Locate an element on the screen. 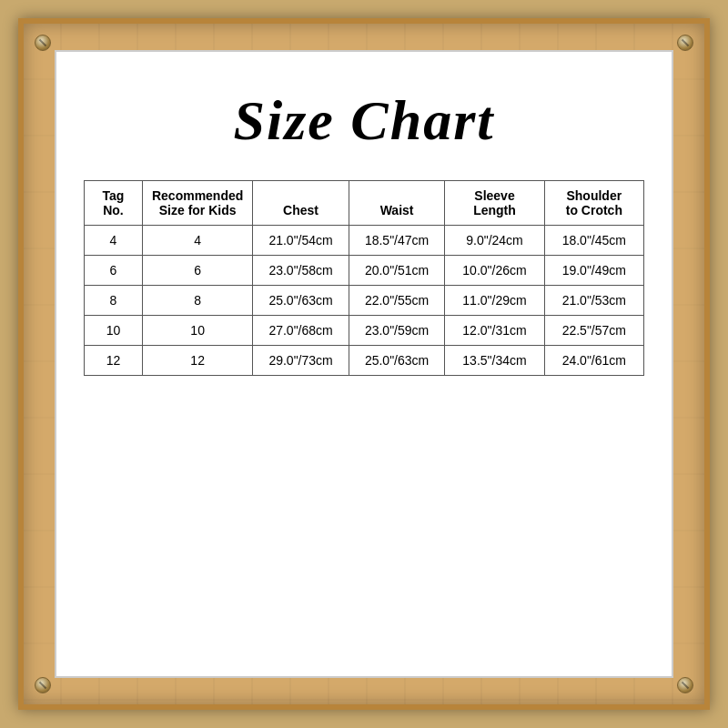 The image size is (728, 728). cell-sleeve: 10.0"/26cm is located at coordinates (495, 271).